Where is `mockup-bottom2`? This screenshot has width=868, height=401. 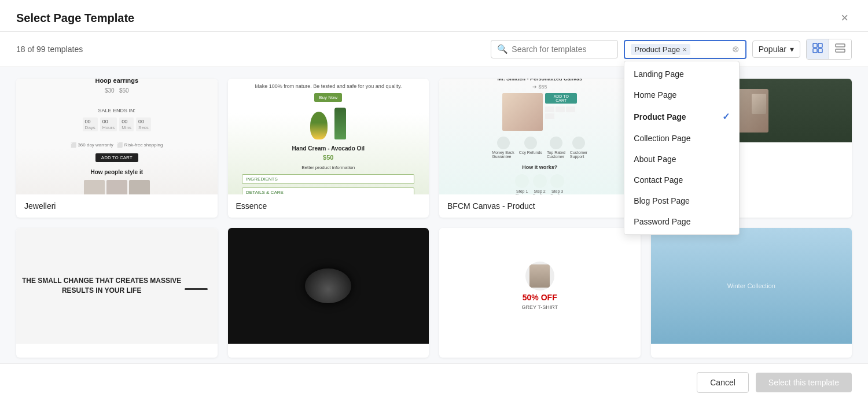
mockup-bottom2 is located at coordinates (329, 286).